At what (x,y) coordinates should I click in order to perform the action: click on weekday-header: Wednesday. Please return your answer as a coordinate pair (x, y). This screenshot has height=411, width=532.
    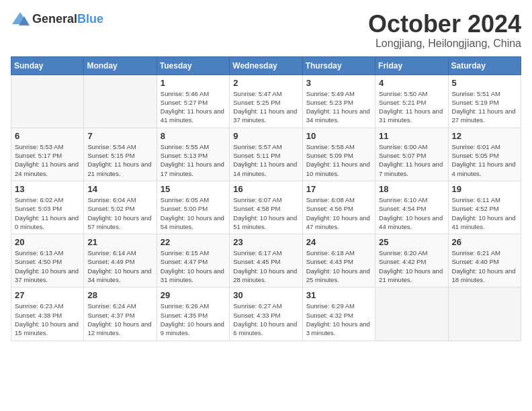
    Looking at the image, I should click on (266, 66).